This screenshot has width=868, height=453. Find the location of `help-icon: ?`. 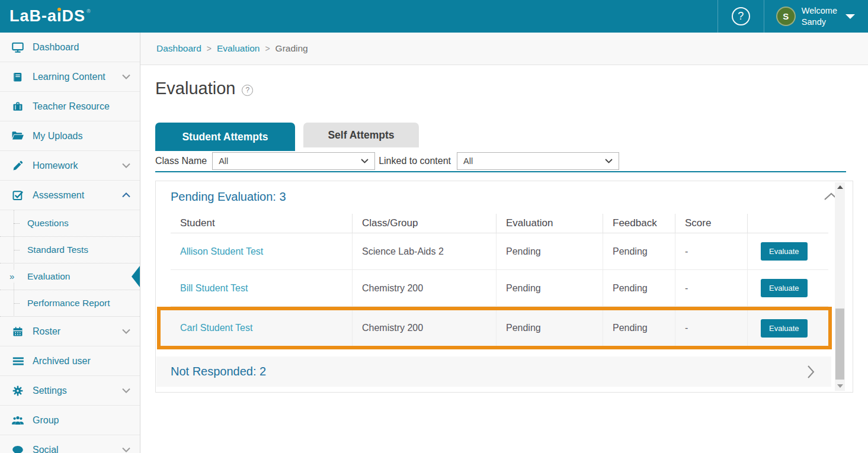

help-icon: ? is located at coordinates (741, 17).